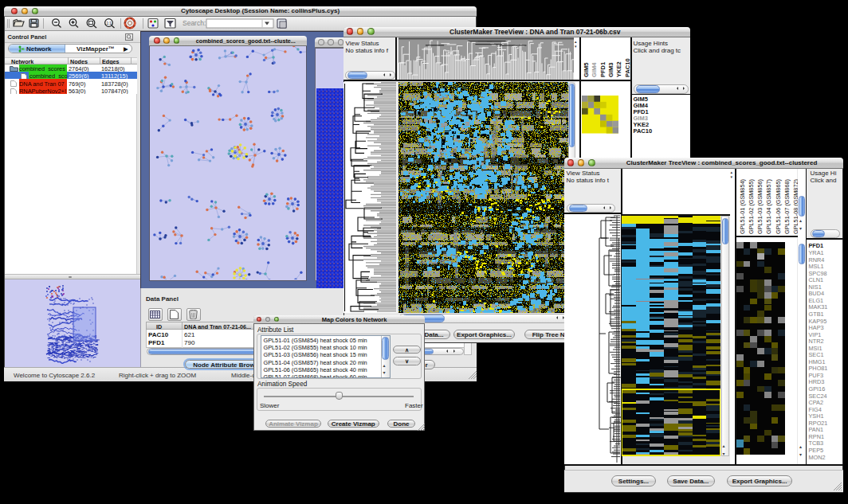  What do you see at coordinates (110, 24) in the screenshot?
I see `svg-text: 1:1` at bounding box center [110, 24].